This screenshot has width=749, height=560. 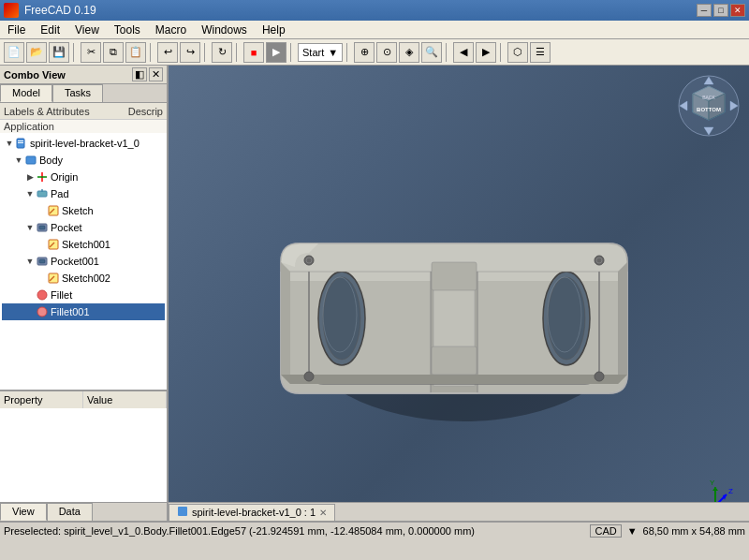 What do you see at coordinates (155, 75) in the screenshot?
I see `combo-close-button: ✕` at bounding box center [155, 75].